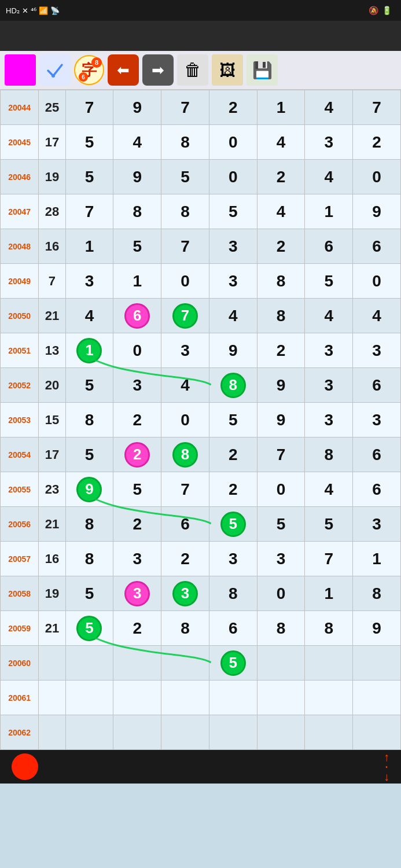 This screenshot has width=401, height=868. Describe the element at coordinates (89, 212) in the screenshot. I see `cell-20047-d1: 7` at that location.